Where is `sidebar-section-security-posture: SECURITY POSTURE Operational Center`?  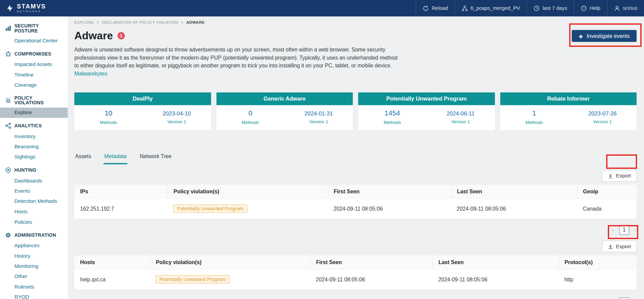 sidebar-section-security-posture: SECURITY POSTURE Operational Center is located at coordinates (34, 33).